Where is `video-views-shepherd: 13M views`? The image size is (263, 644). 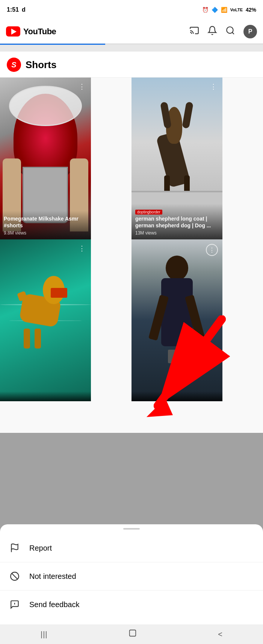 video-views-shepherd: 13M views is located at coordinates (177, 233).